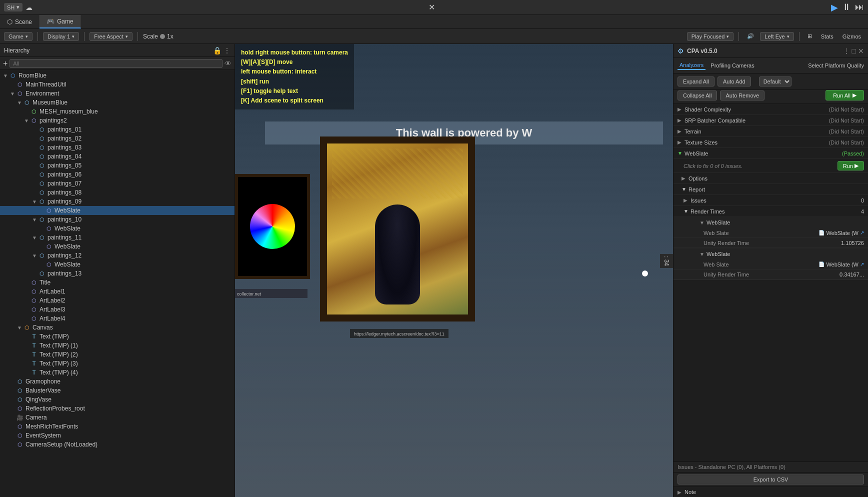 The width and height of the screenshot is (868, 497). Describe the element at coordinates (117, 192) in the screenshot. I see `tree-item-paintings-08: ⬡ paintings_08` at that location.